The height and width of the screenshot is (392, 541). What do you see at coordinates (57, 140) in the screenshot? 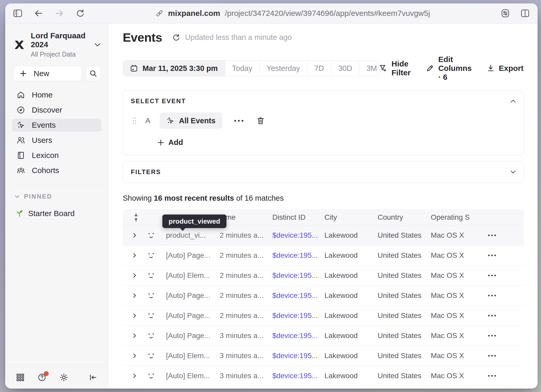
I see `sidebar-item-users: Users` at bounding box center [57, 140].